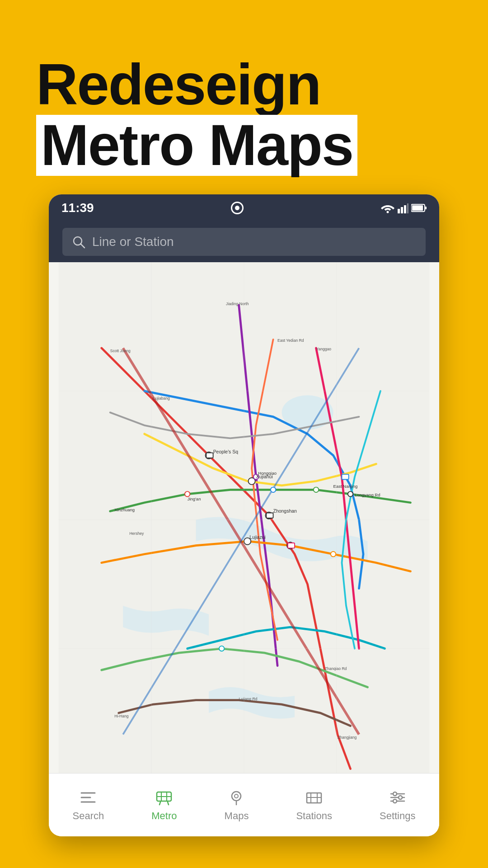  I want to click on settings-nav-icon, so click(398, 797).